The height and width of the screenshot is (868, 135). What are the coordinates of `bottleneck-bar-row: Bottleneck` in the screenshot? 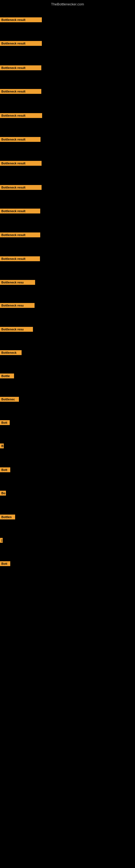 It's located at (11, 353).